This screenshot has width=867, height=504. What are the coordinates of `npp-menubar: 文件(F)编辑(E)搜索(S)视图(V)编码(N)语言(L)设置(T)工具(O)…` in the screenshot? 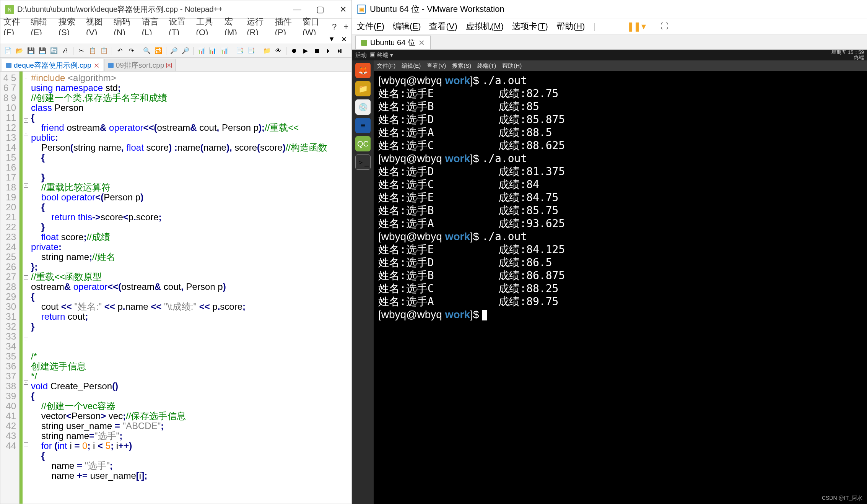 It's located at (176, 27).